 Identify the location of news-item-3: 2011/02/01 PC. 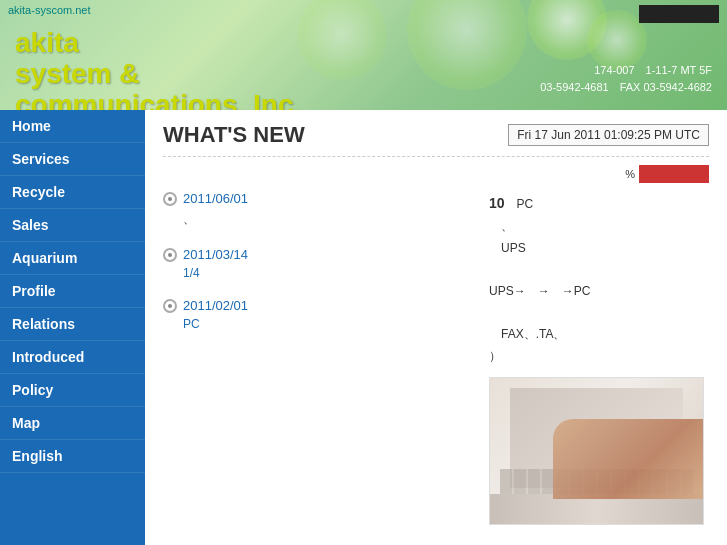
(318, 314).